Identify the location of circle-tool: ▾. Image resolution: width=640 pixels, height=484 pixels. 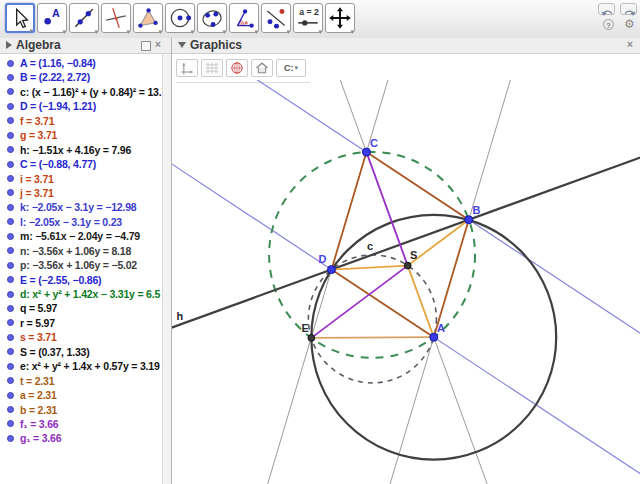
(180, 18).